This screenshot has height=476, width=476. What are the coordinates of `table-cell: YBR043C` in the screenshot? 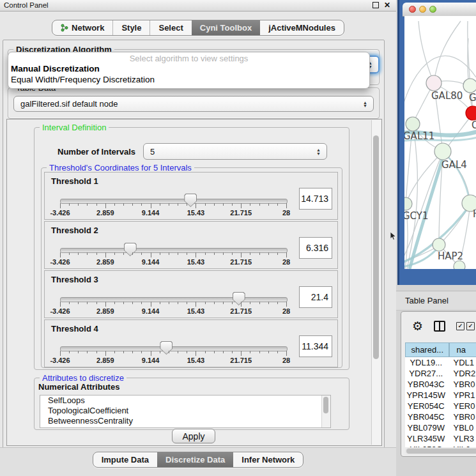 It's located at (426, 385).